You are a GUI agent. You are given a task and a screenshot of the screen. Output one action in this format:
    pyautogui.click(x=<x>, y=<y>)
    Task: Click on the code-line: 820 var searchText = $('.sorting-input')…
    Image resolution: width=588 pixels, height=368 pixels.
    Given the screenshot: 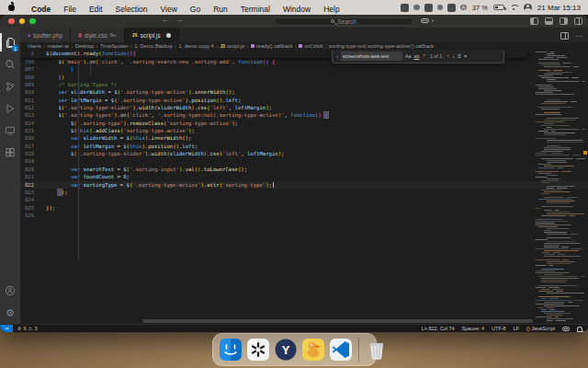 What is the action you would take?
    pyautogui.click(x=304, y=169)
    